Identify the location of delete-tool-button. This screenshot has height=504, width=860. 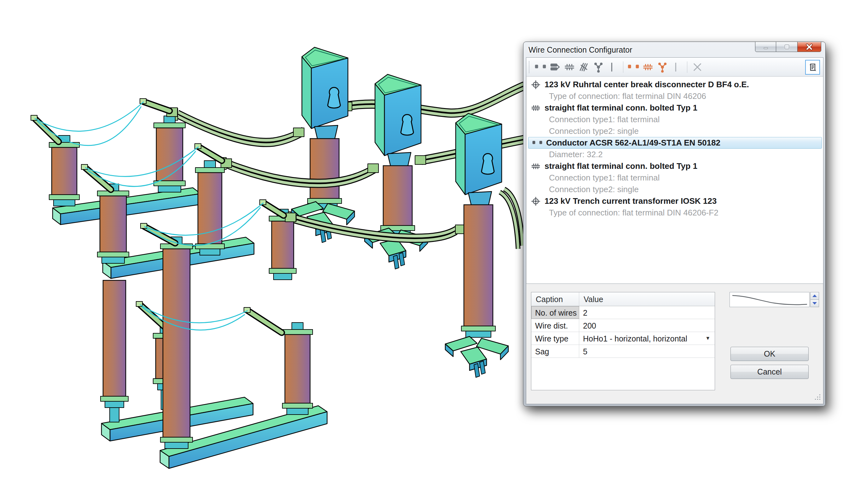
(698, 67).